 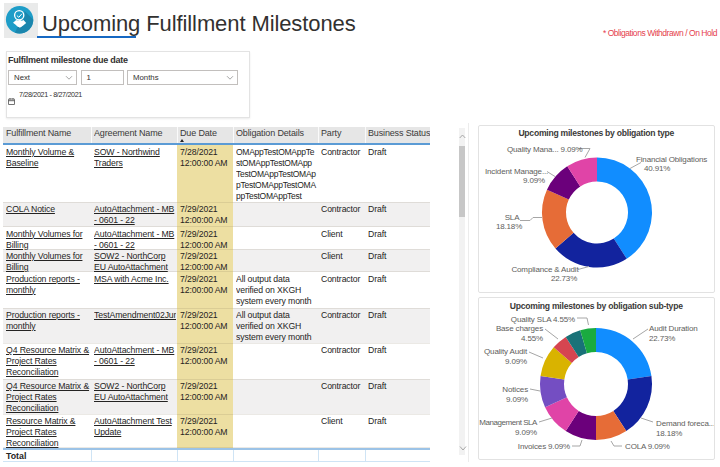 What do you see at coordinates (515, 390) in the screenshot?
I see `svg-text: Notices` at bounding box center [515, 390].